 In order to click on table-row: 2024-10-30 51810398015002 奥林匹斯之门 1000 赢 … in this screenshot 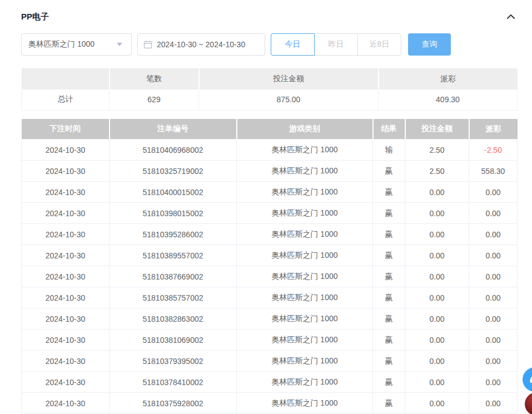, I will do `click(270, 213)`.